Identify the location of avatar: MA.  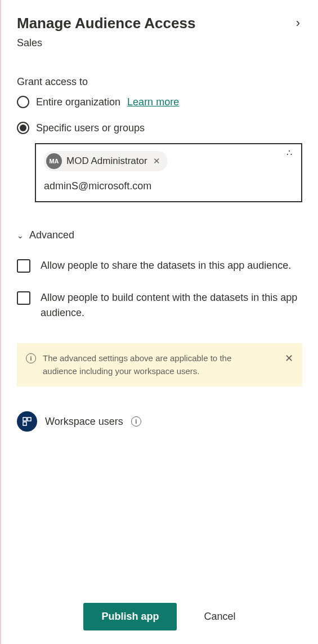
(54, 161).